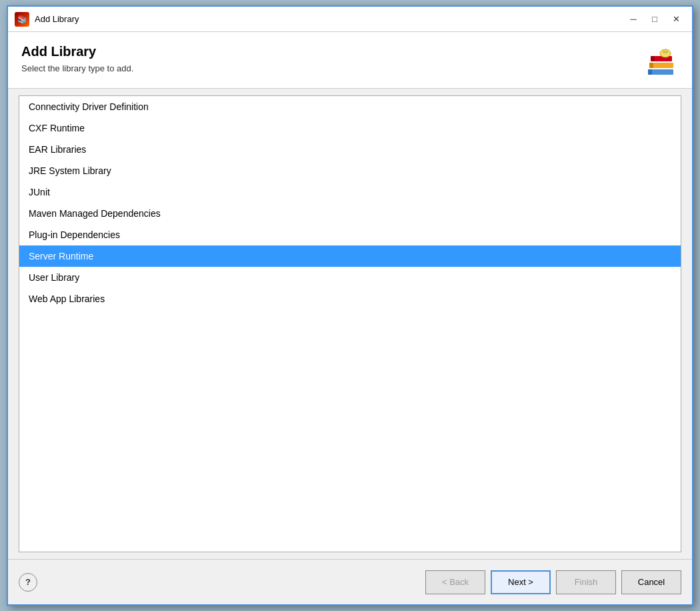  Describe the element at coordinates (350, 582) in the screenshot. I see `dialog-footer: ? < Back Next > Finish Cancel` at that location.